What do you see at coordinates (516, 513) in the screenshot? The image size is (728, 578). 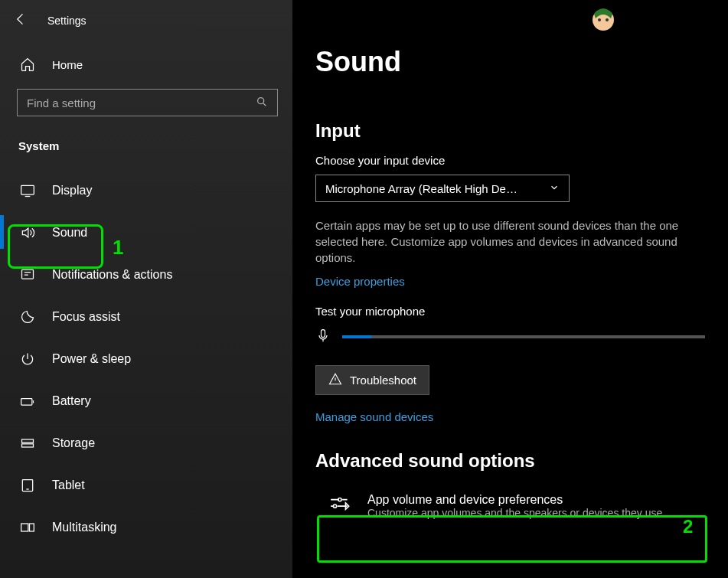 I see `adv-subtitle: Customize app volumes and the speakers o…` at bounding box center [516, 513].